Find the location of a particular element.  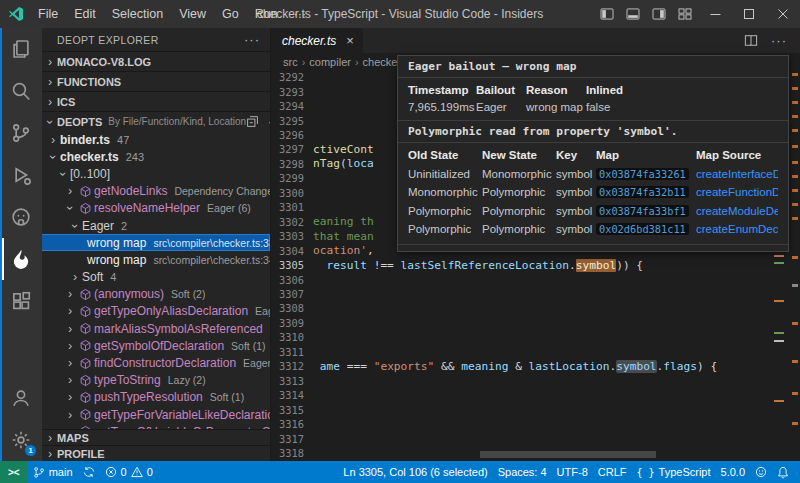

git-branch-icon is located at coordinates (39, 472).